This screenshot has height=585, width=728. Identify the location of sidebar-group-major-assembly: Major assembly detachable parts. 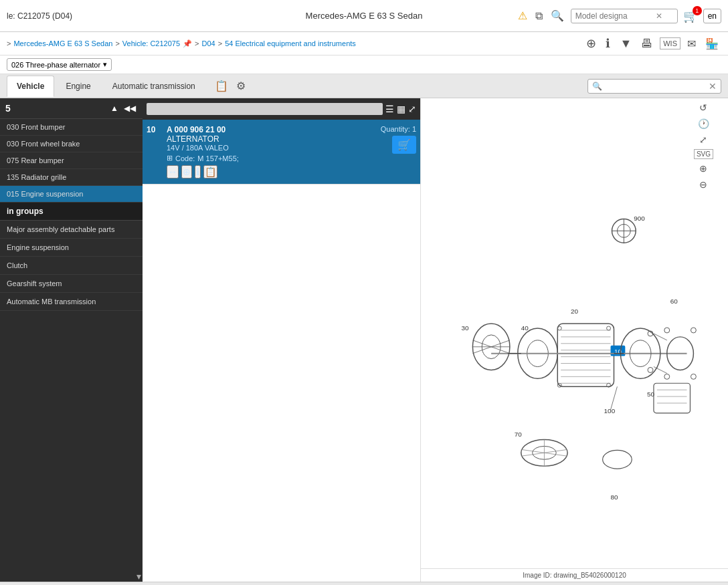
(71, 230).